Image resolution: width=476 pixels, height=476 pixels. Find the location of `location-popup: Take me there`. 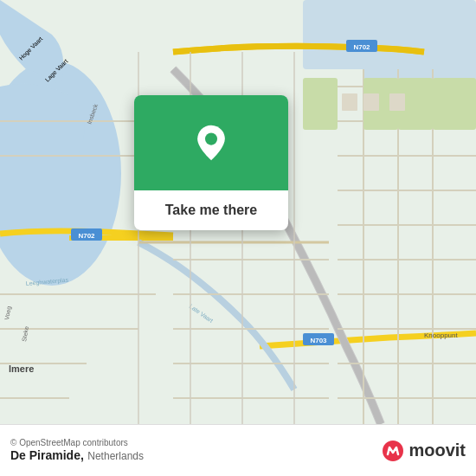

location-popup: Take me there is located at coordinates (211, 163).